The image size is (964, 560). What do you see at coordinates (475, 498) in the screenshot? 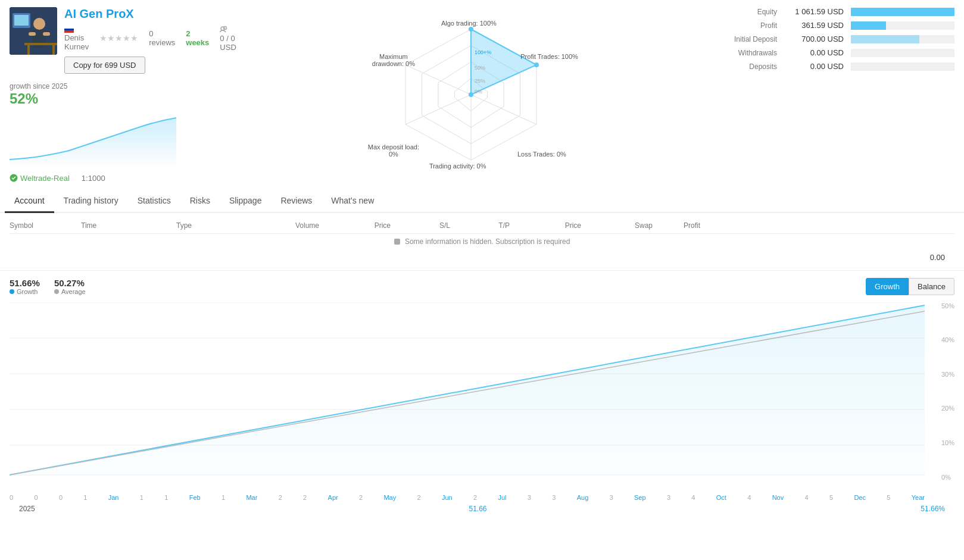
I see `x-label-2e: 2` at bounding box center [475, 498].